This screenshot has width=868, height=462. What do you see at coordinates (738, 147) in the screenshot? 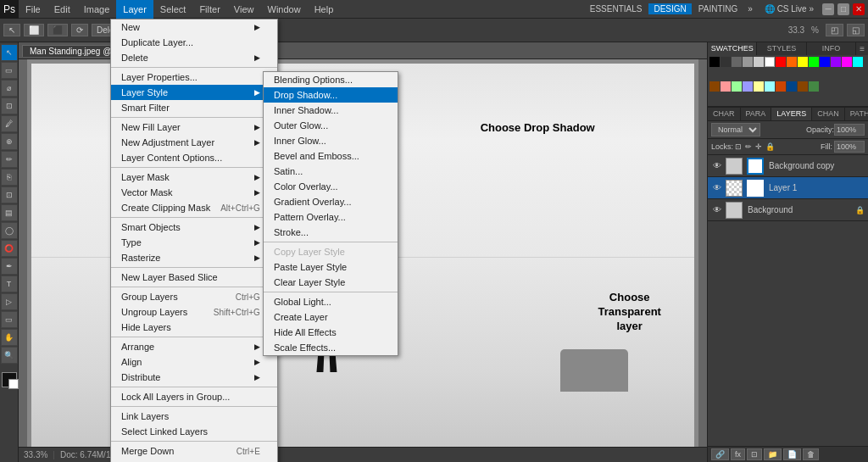
I see `lock-transparent-btn: ⊡` at bounding box center [738, 147].